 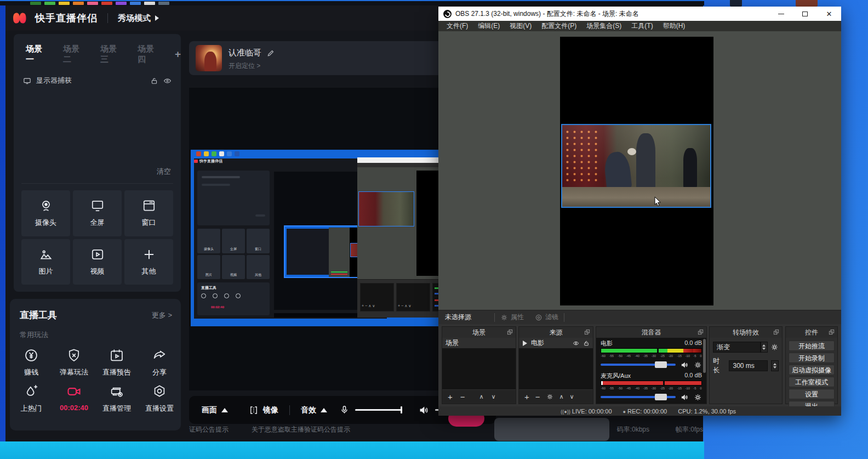 I want to click on edit-pencil-icon, so click(x=271, y=53).